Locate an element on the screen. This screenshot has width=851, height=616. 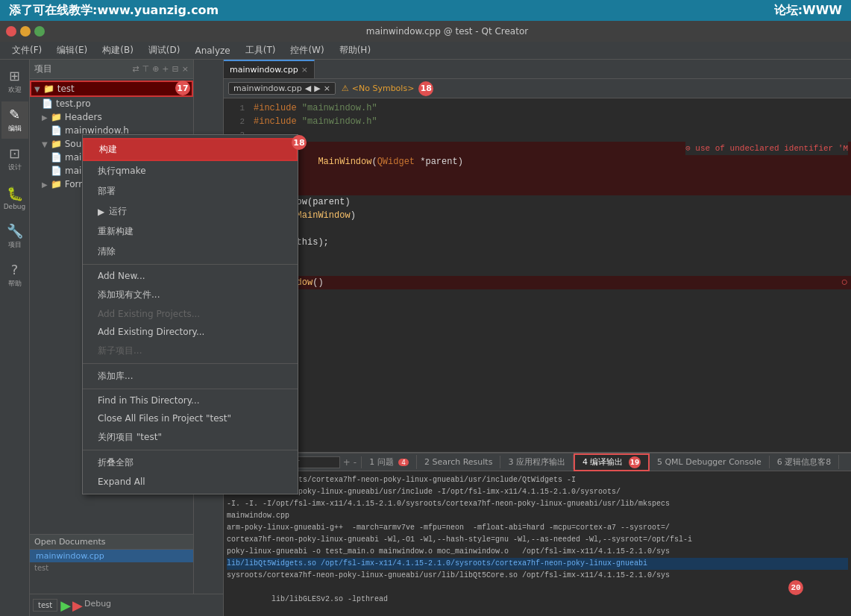
ctx-build: 构建 is located at coordinates (190, 149).